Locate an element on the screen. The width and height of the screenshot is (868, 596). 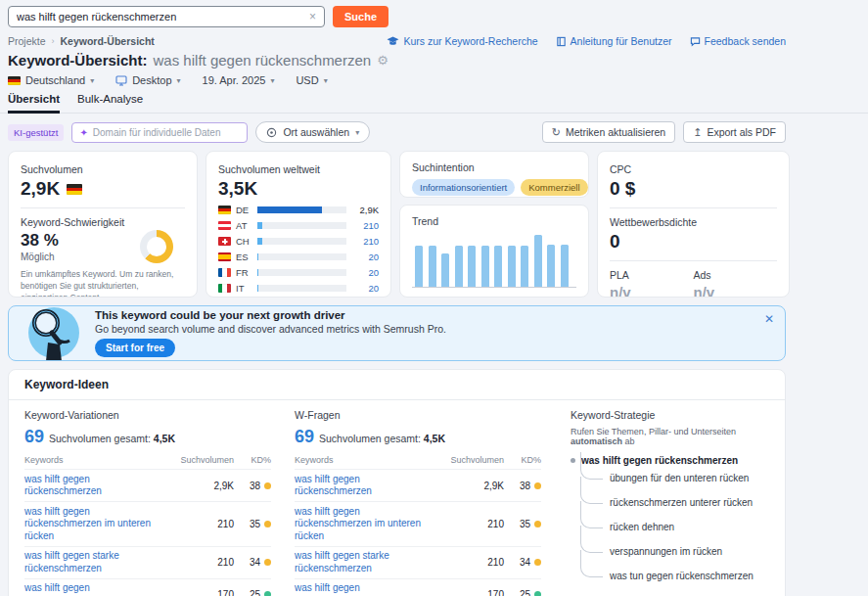
strategy-child-label: was tun gegen rückenschmerzen is located at coordinates (681, 575).